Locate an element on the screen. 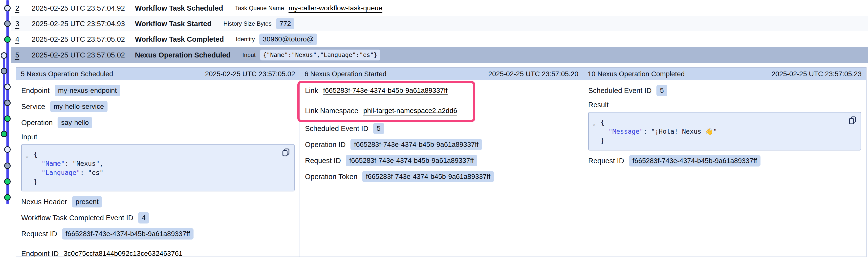 The image size is (868, 260). event-name: Workflow Task Scheduled is located at coordinates (179, 8).